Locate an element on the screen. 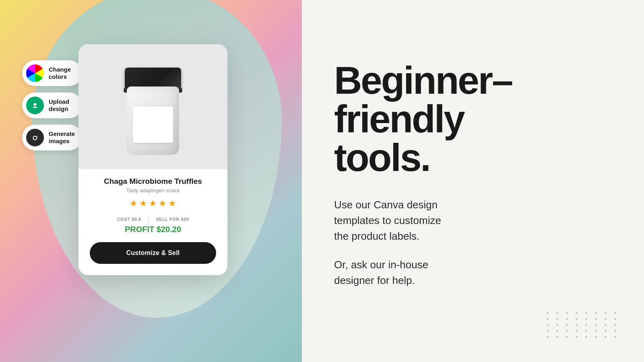 This screenshot has width=644, height=362. change-colors-label: Changecolors is located at coordinates (60, 73).